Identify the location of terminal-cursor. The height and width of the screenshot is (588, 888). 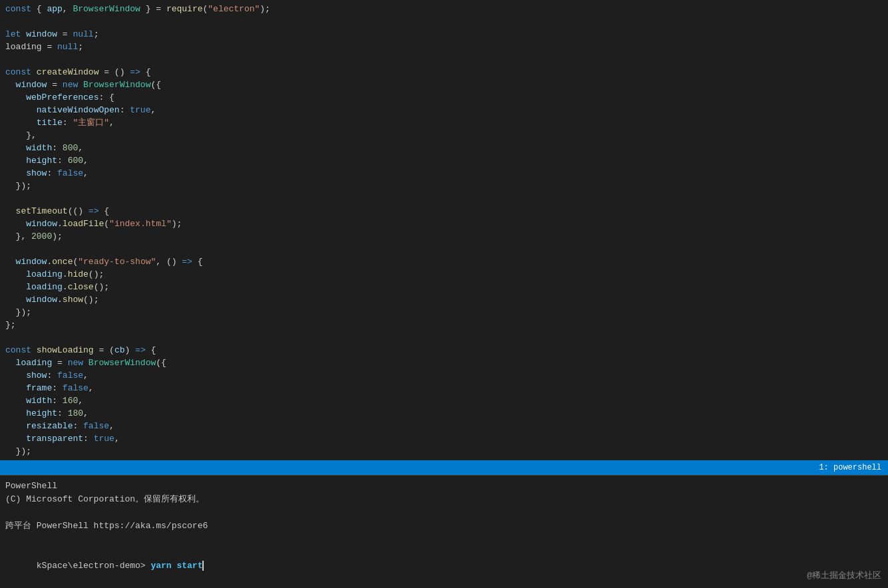
(206, 565).